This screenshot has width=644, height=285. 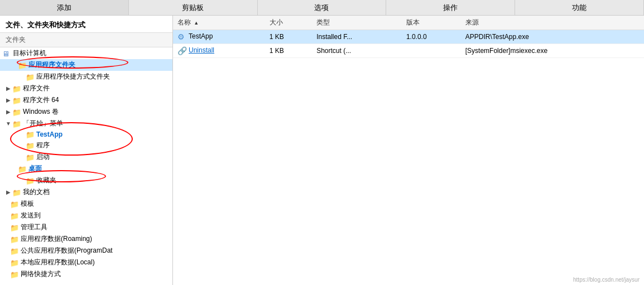 I want to click on tree-label-admin-tools: 管理工具, so click(x=34, y=228).